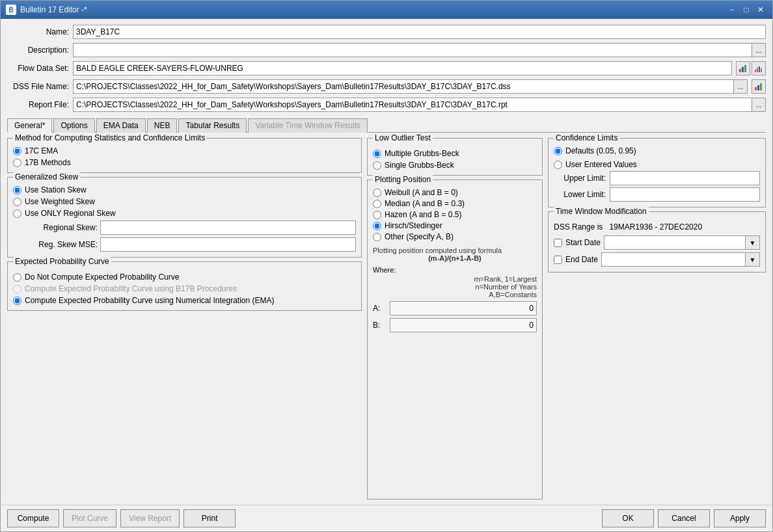 This screenshot has height=532, width=773. Describe the element at coordinates (102, 277) in the screenshot. I see `ep-none-label: Do Not Compute Expected Probability Curv…` at that location.